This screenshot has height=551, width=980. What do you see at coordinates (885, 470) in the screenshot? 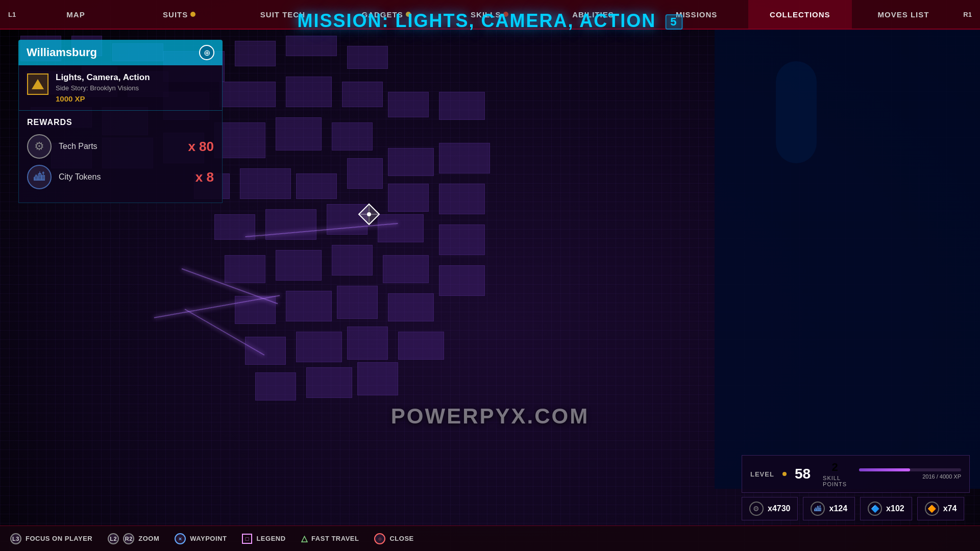
I see `xp-bar-fill` at bounding box center [885, 470].